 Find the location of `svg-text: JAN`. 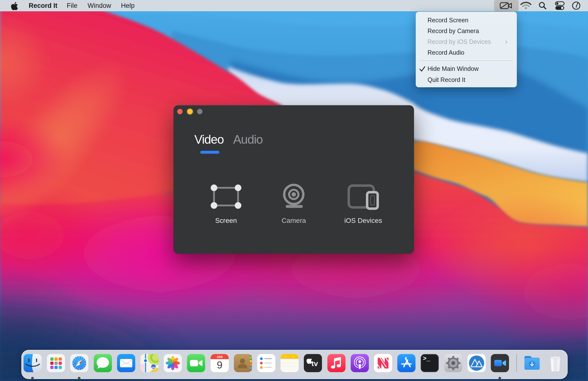

svg-text: JAN is located at coordinates (220, 357).